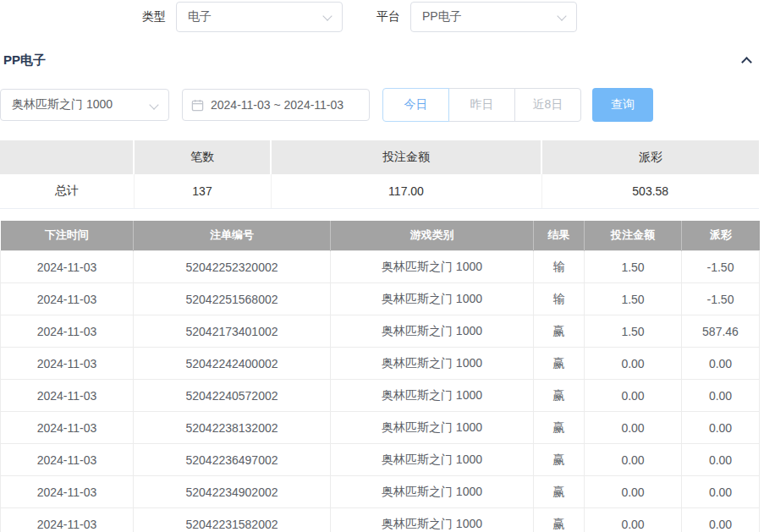 This screenshot has width=764, height=532. What do you see at coordinates (232, 299) in the screenshot?
I see `cell-bet-id: 52042251568002` at bounding box center [232, 299].